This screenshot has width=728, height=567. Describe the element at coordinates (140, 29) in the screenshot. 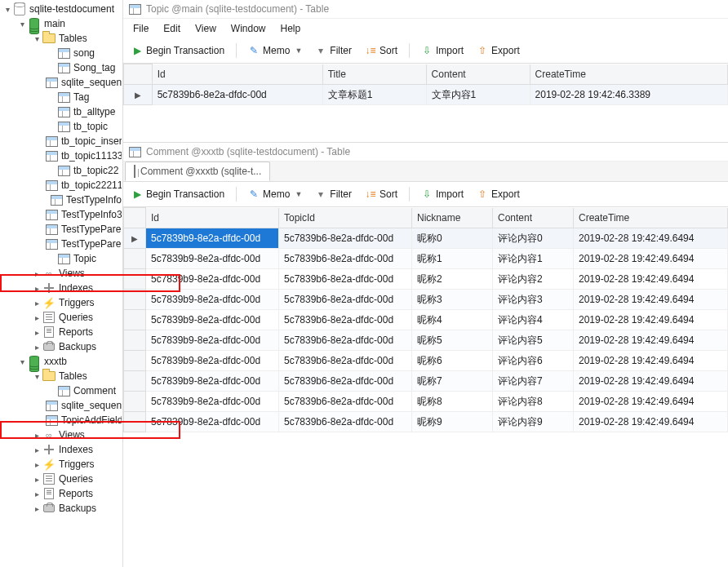

I see `menu-file: File` at that location.